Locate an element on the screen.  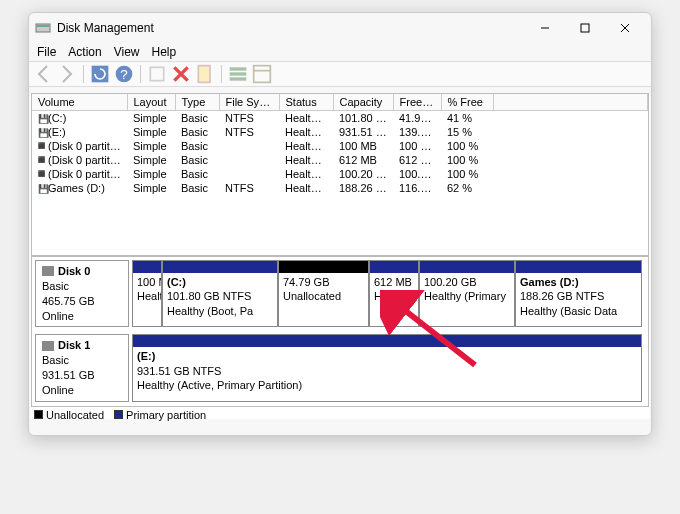
details-icon is located at coordinates (262, 74).